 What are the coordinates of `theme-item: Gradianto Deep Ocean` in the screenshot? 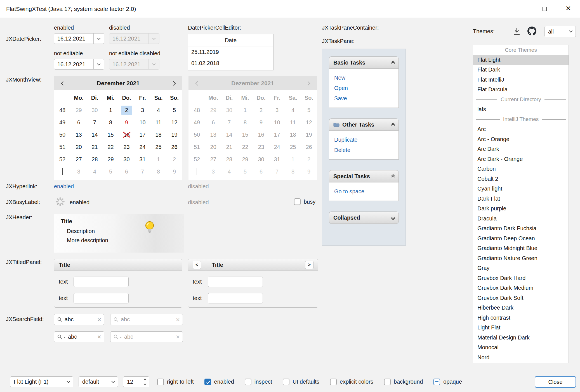 It's located at (521, 239).